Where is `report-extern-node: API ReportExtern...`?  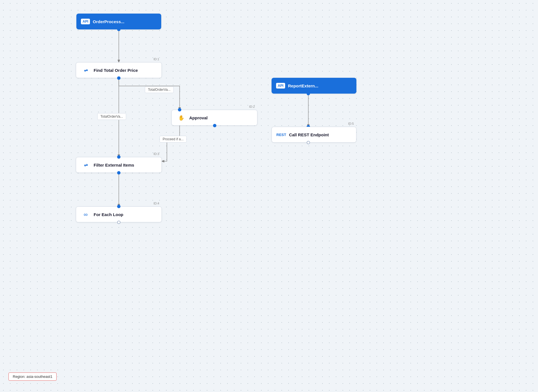 report-extern-node: API ReportExtern... is located at coordinates (314, 86).